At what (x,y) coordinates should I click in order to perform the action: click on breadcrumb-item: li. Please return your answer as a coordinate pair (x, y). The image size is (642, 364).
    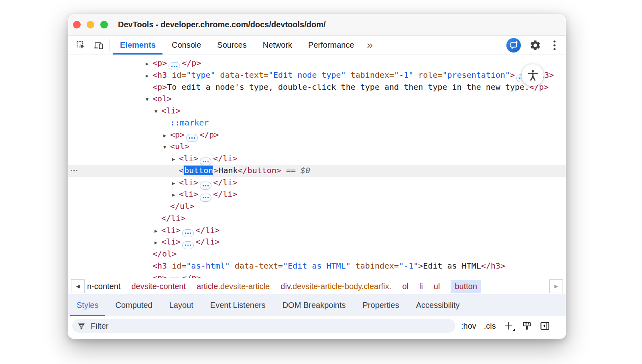
    Looking at the image, I should click on (421, 286).